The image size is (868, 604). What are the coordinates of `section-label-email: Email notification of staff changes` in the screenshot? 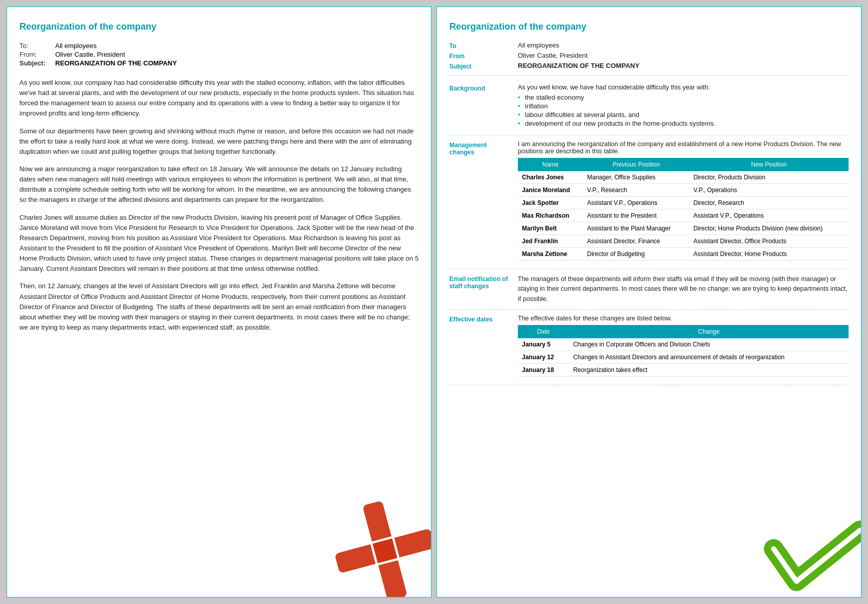 It's located at (480, 289).